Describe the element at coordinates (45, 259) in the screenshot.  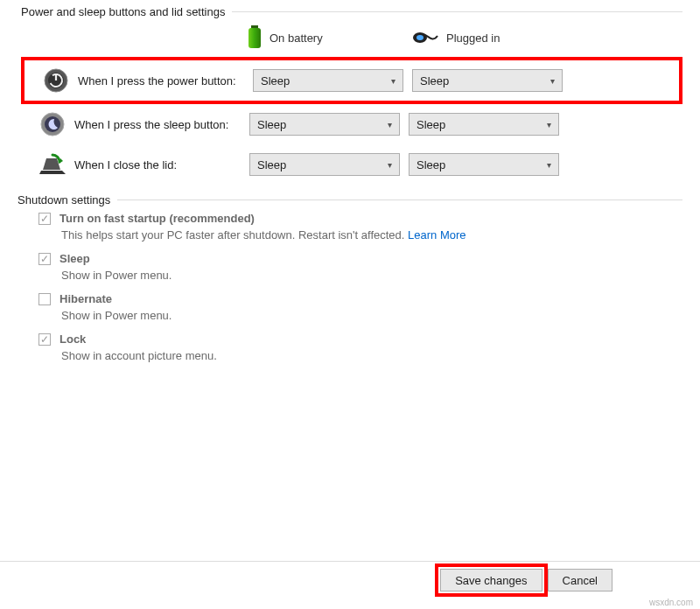
I see `checkbox-sleep` at that location.